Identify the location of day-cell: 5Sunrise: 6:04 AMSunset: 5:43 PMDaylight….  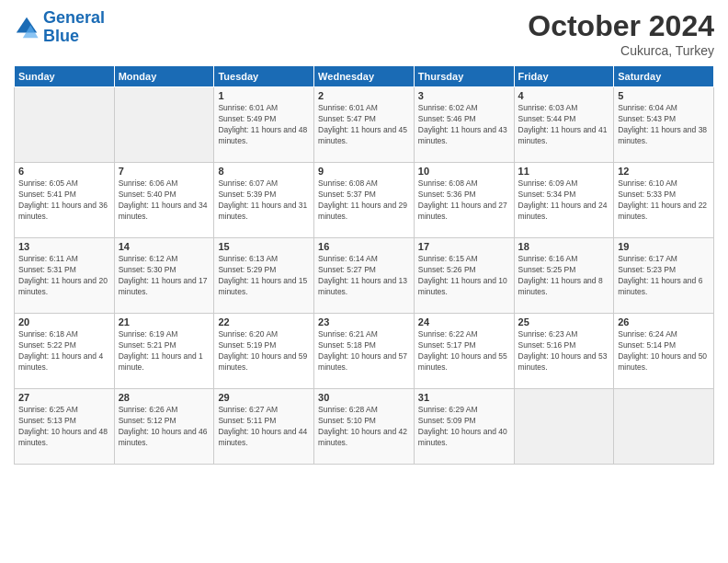
(664, 125).